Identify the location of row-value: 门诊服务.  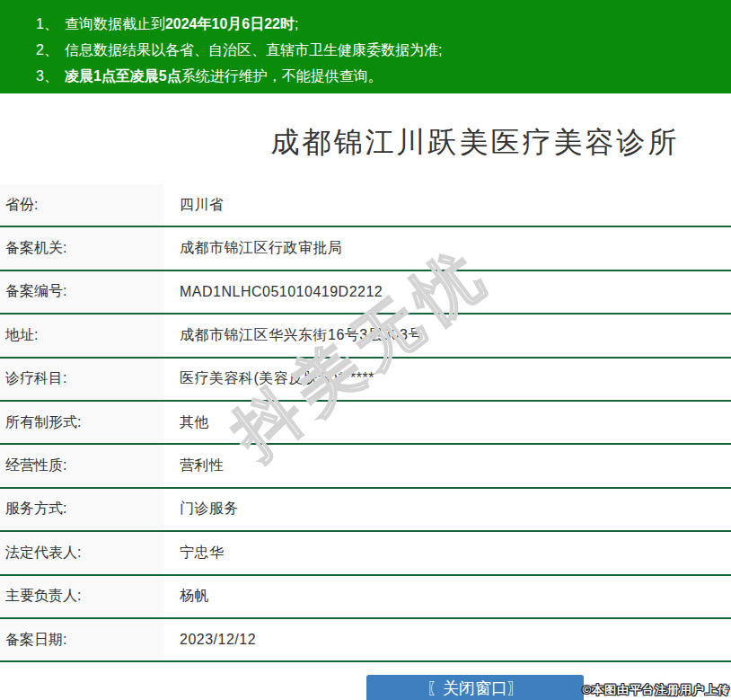
(201, 509).